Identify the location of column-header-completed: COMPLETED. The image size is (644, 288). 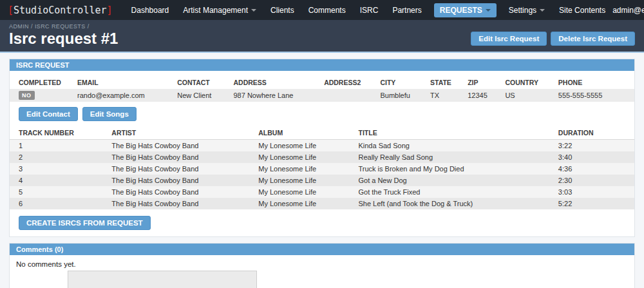
(41, 82).